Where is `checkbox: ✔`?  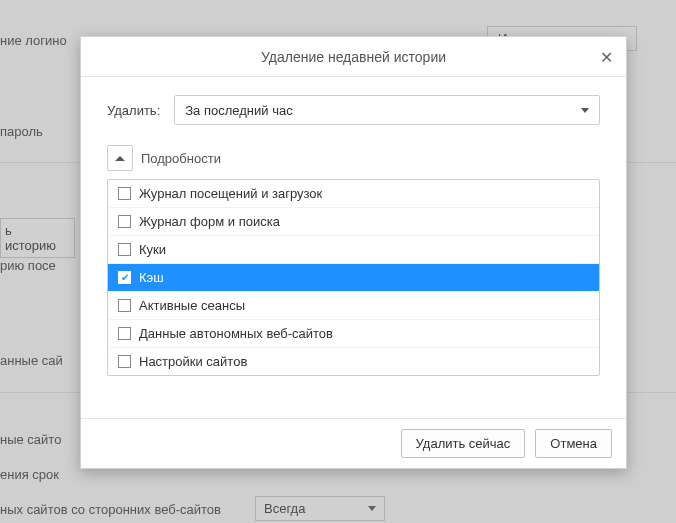
checkbox: ✔ is located at coordinates (124, 278).